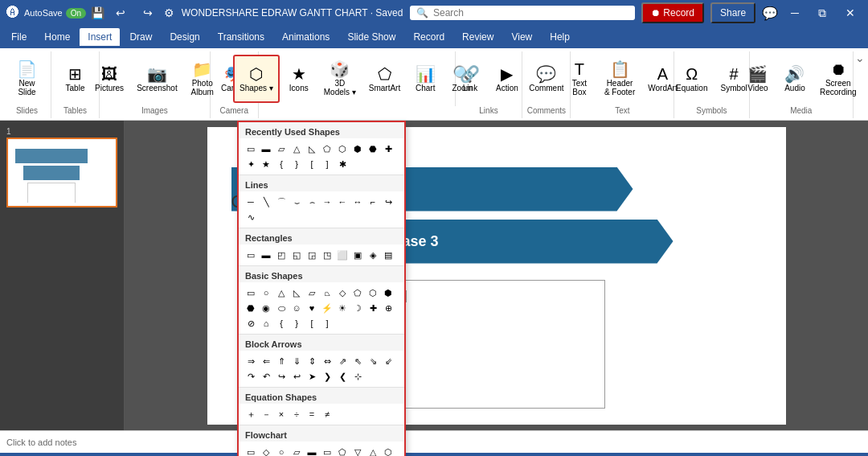 This screenshot has height=456, width=868. What do you see at coordinates (522, 37) in the screenshot?
I see `menu-view: View` at bounding box center [522, 37].